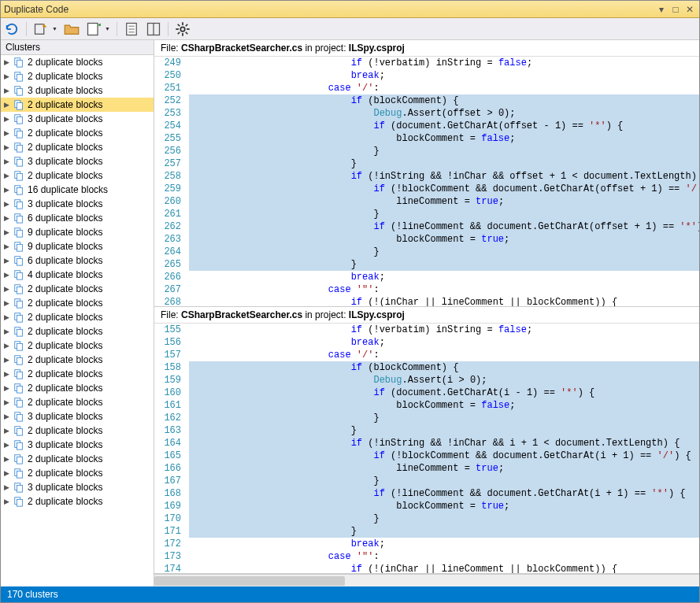 This screenshot has width=700, height=603. I want to click on code-line: 255 blockComment = false;, so click(427, 139).